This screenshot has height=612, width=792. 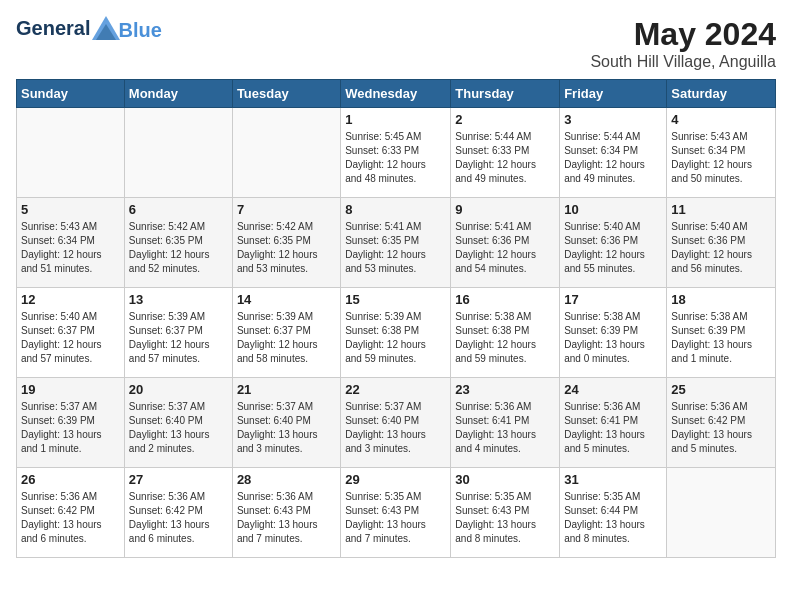 I want to click on day-info: Sunrise: 5:36 AMSunset: 6:43 PMDaylight:…, so click(x=286, y=518).